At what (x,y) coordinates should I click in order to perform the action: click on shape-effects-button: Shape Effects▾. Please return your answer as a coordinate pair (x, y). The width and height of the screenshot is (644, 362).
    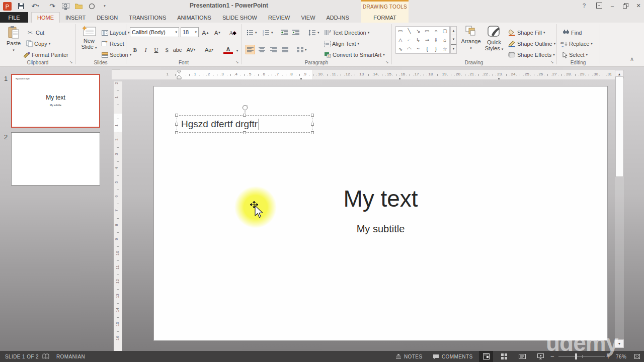
    Looking at the image, I should click on (531, 55).